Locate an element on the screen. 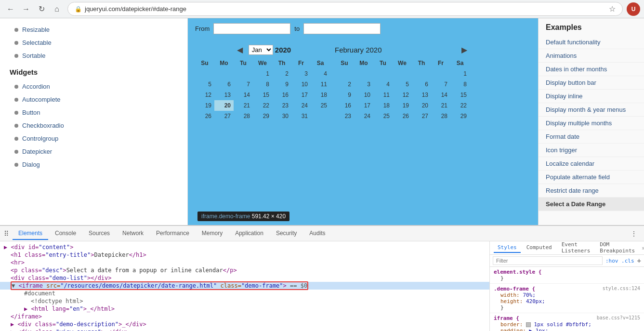 The width and height of the screenshot is (644, 331). example-item: Localize calendar is located at coordinates (591, 164).